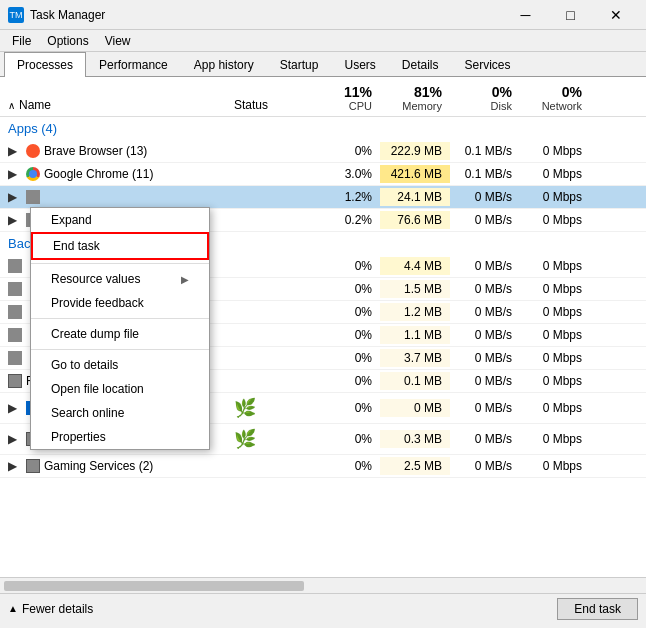 This screenshot has width=646, height=628. What do you see at coordinates (224, 64) in the screenshot?
I see `tab-app-history: App history` at bounding box center [224, 64].